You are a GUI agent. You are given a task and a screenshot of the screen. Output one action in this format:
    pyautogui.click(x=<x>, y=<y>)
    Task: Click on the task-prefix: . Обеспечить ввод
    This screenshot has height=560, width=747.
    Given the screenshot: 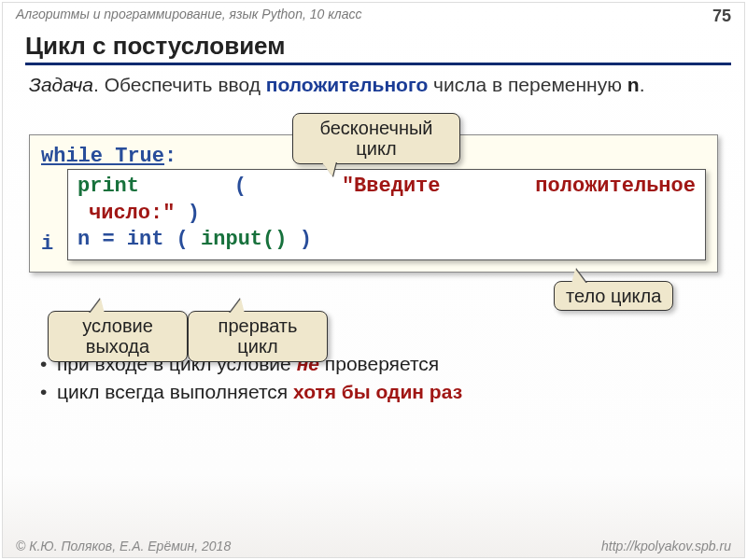 What is the action you would take?
    pyautogui.click(x=179, y=84)
    